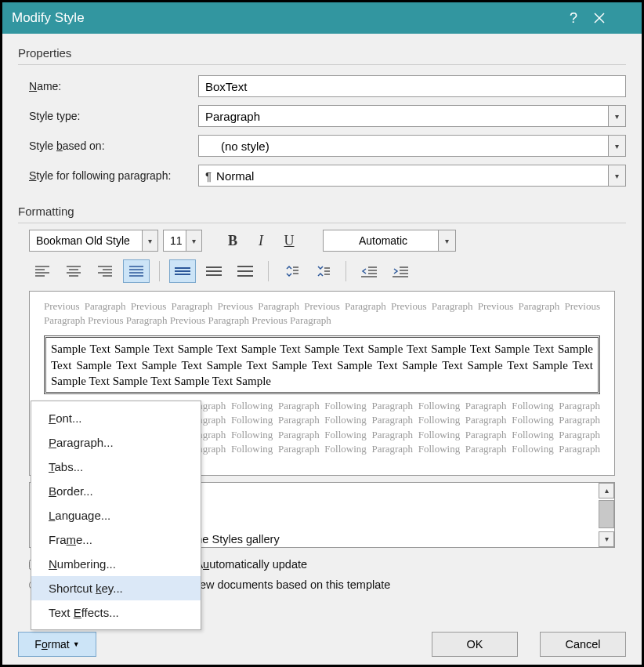 The height and width of the screenshot is (667, 644). Describe the element at coordinates (323, 271) in the screenshot. I see `space-before-decrease-button` at that location.